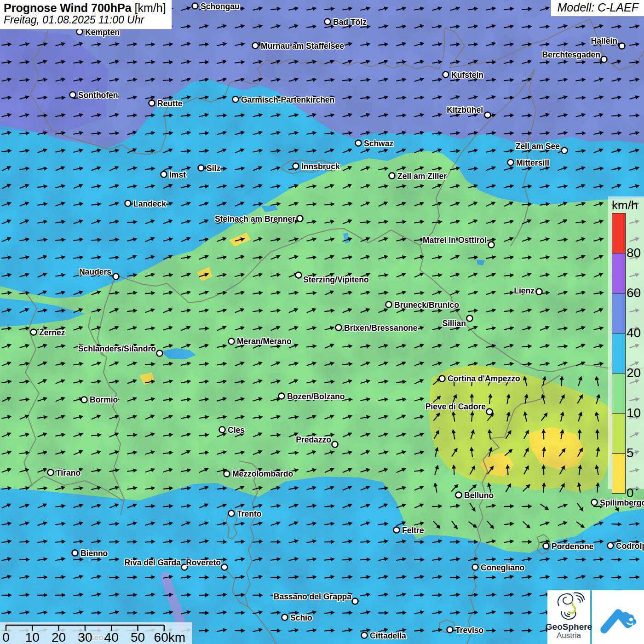 This screenshot has width=644, height=644. I want to click on title-box: Prognose Wind 700hPa [km/h] Freitag, 01.…, so click(86, 15).